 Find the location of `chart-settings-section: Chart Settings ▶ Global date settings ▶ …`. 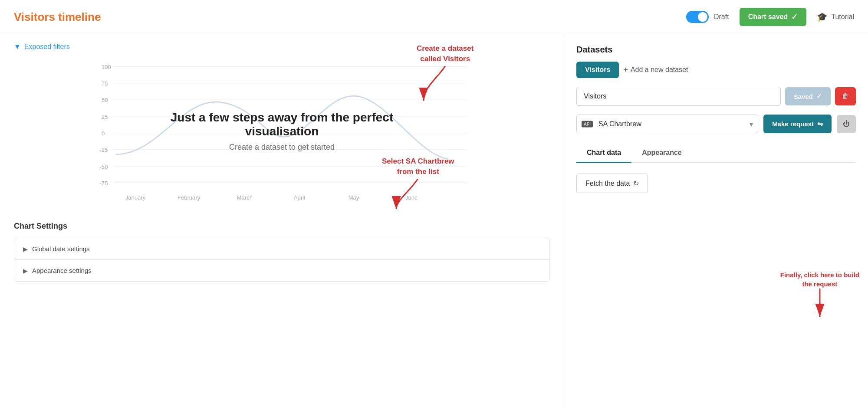

chart-settings-section: Chart Settings ▶ Global date settings ▶ … is located at coordinates (282, 252).